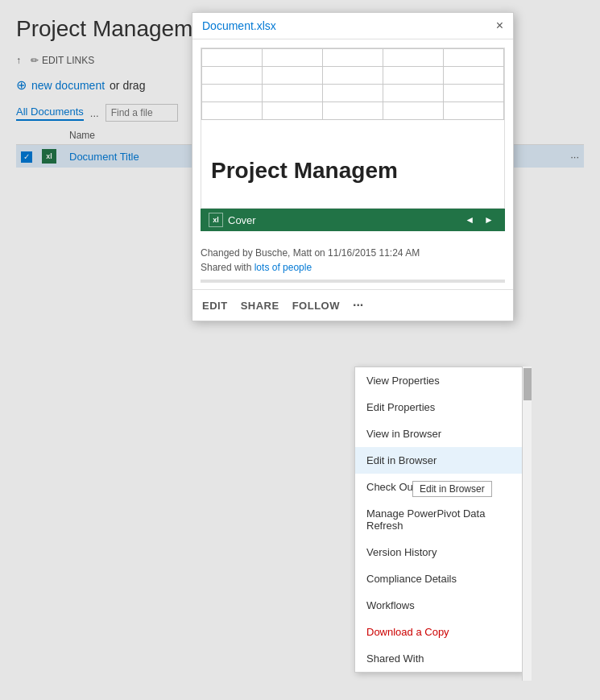  Describe the element at coordinates (215, 306) in the screenshot. I see `edit-action-button: EDIT` at that location.